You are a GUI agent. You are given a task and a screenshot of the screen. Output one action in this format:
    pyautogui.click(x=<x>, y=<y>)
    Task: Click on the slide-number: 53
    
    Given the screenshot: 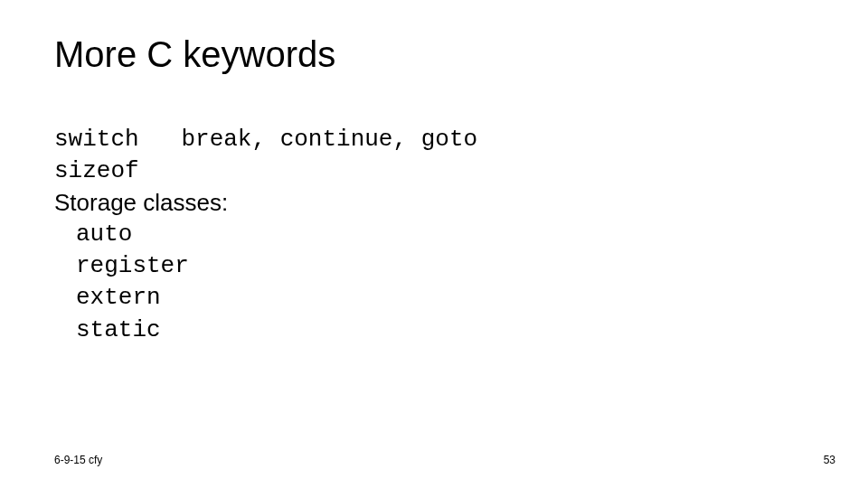 What is the action you would take?
    pyautogui.click(x=830, y=460)
    